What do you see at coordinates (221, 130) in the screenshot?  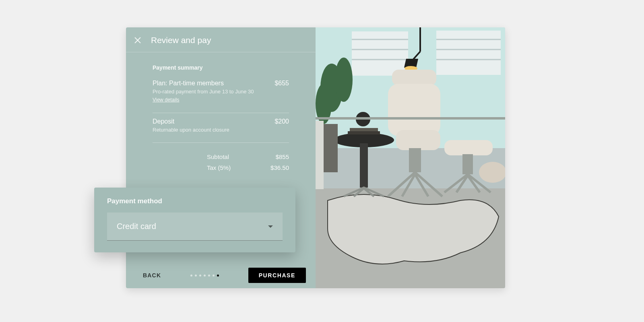 I see `deposit-sublabel: Returnable upon account closure` at bounding box center [221, 130].